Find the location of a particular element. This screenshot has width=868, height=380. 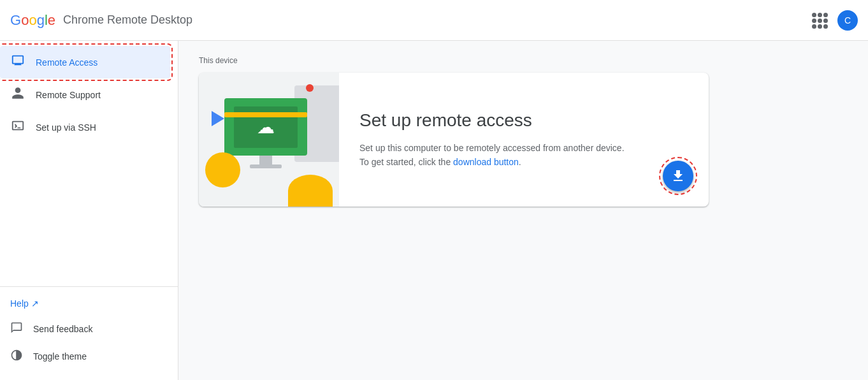

monitor-icon is located at coordinates (18, 62).